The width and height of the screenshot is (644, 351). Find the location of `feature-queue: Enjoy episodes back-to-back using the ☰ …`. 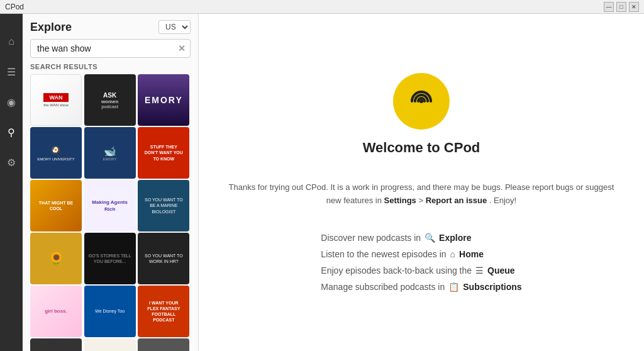

feature-queue: Enjoy episodes back-to-back using the ☰ … is located at coordinates (418, 270).